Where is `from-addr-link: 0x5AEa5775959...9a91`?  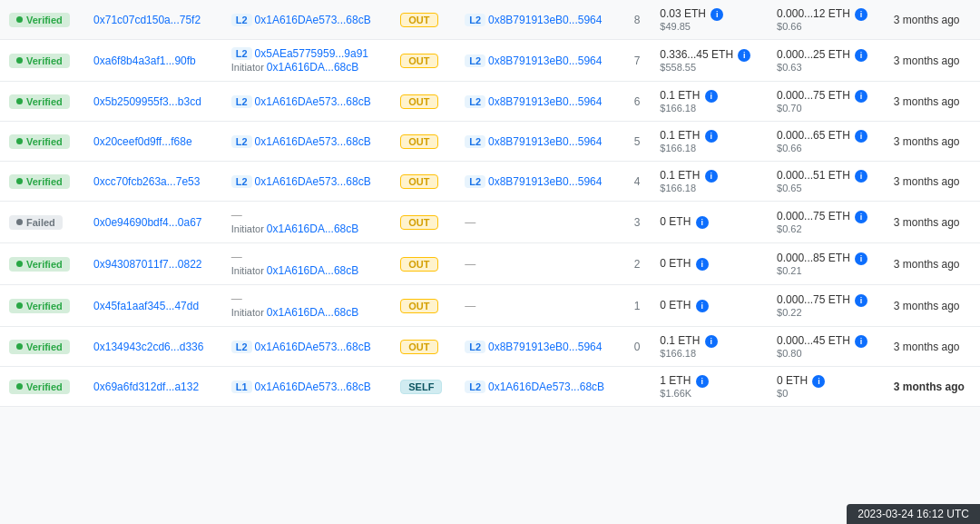
from-addr-link: 0x5AEa5775959...9a91 is located at coordinates (312, 54).